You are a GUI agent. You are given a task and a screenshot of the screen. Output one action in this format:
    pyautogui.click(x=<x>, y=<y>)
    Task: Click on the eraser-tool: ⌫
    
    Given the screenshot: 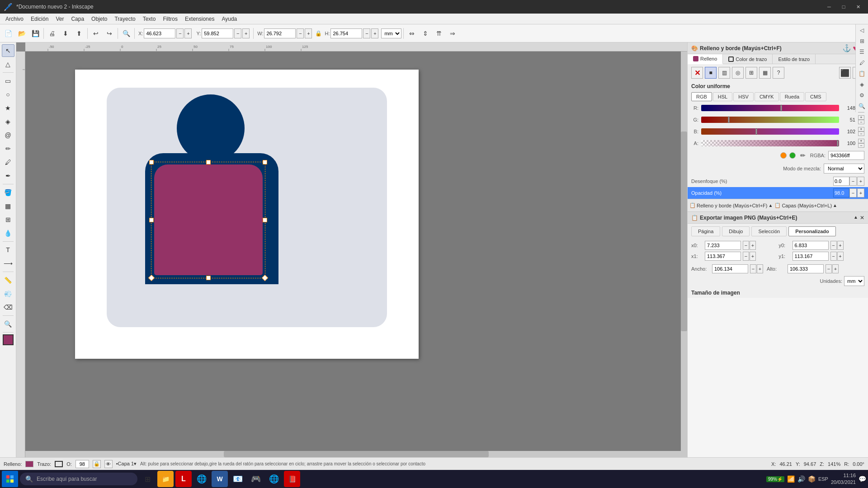 What is the action you would take?
    pyautogui.click(x=8, y=307)
    